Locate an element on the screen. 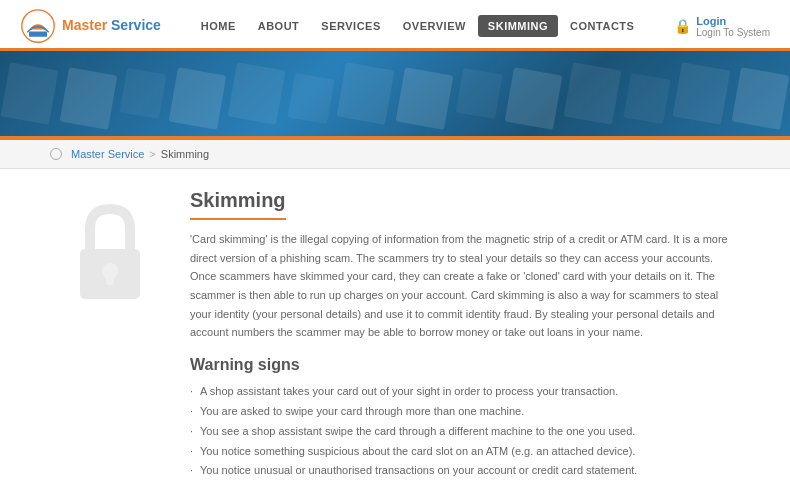  breadcrumb: Master Service > Skimming is located at coordinates (395, 154).